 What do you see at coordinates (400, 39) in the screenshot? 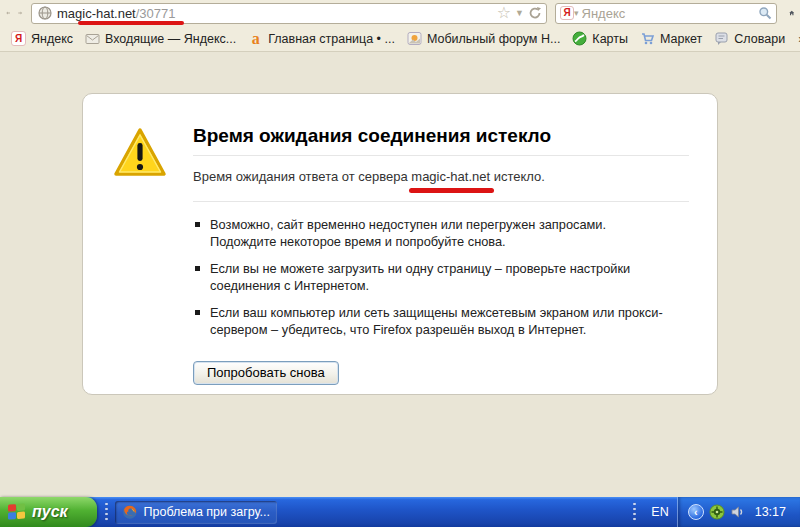
I see `bookmarks-toolbar: Я Яндекс Входящие — Яндекс... a Главная …` at bounding box center [400, 39].